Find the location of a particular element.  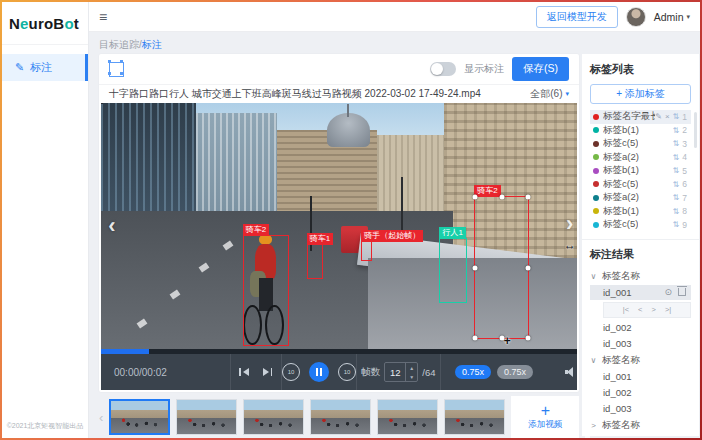

right-panel: 标签列表 + 添加标签 标签名字最长数...✎×⇅1标签b(1)⇅2标签c(5)… is located at coordinates (640, 245).